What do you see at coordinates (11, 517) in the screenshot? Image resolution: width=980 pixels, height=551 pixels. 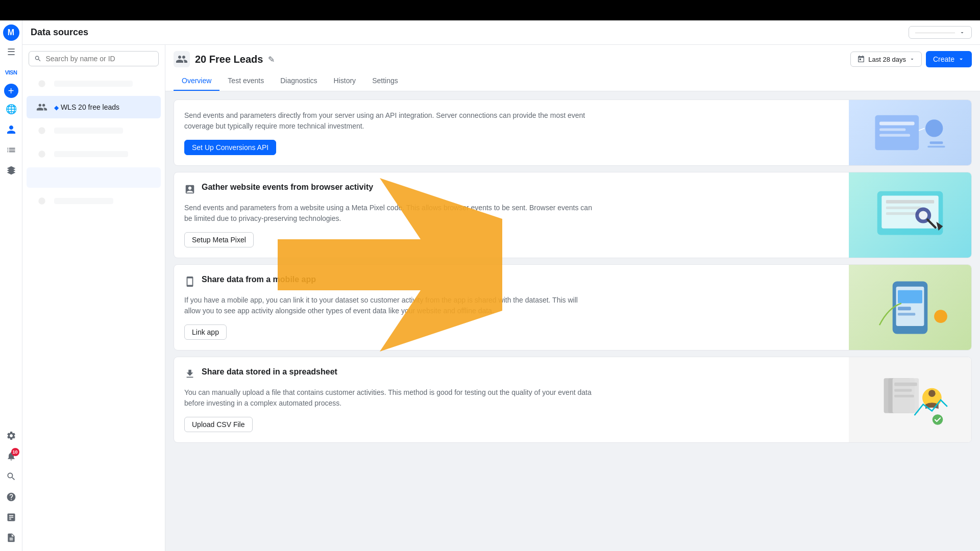 I see `analytics-icon` at bounding box center [11, 517].